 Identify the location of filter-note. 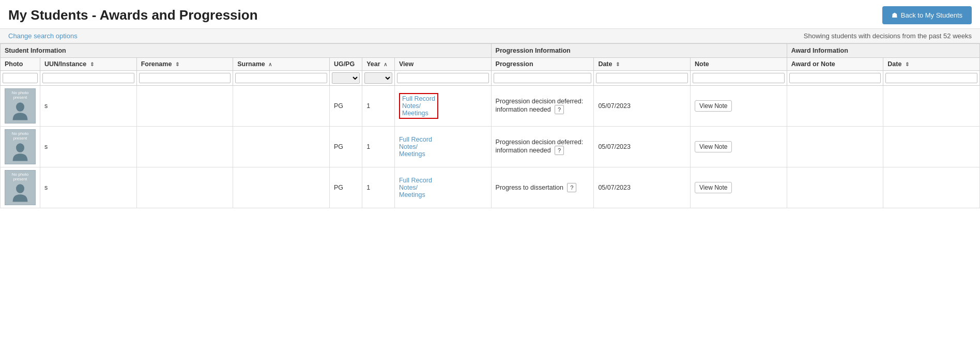
(739, 79).